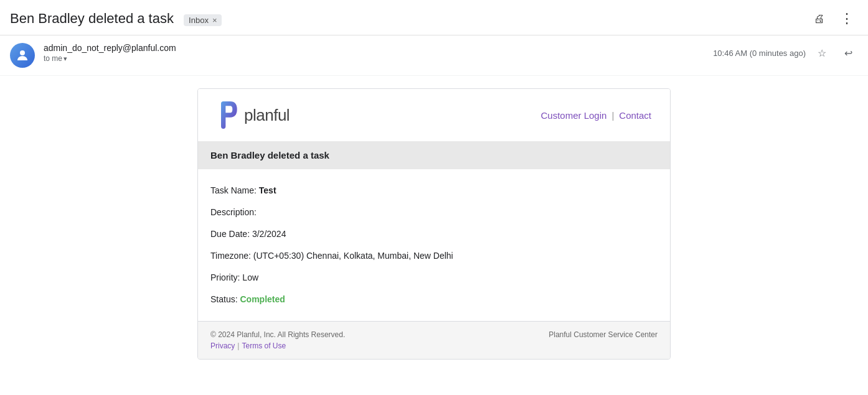 This screenshot has height=395, width=868. What do you see at coordinates (434, 300) in the screenshot?
I see `status-field: Status: Completed` at bounding box center [434, 300].